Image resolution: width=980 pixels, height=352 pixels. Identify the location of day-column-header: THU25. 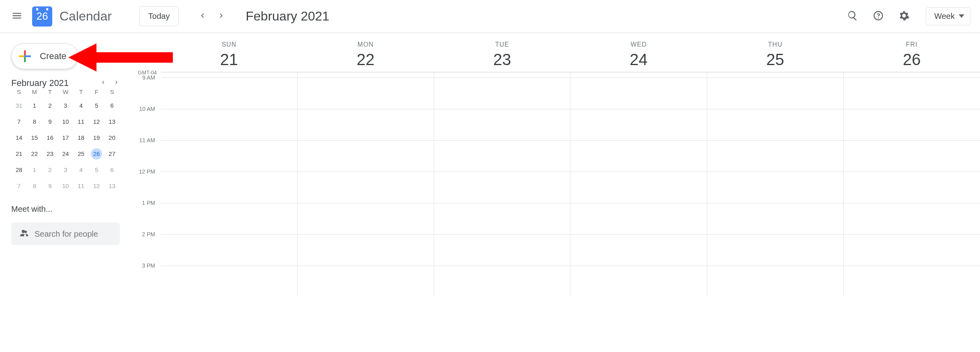
(775, 51).